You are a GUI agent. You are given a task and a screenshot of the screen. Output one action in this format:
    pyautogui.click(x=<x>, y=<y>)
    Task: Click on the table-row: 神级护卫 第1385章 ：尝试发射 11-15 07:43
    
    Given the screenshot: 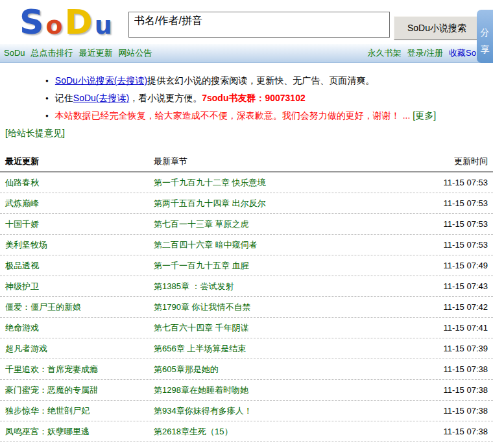 What is the action you would take?
    pyautogui.click(x=246, y=287)
    